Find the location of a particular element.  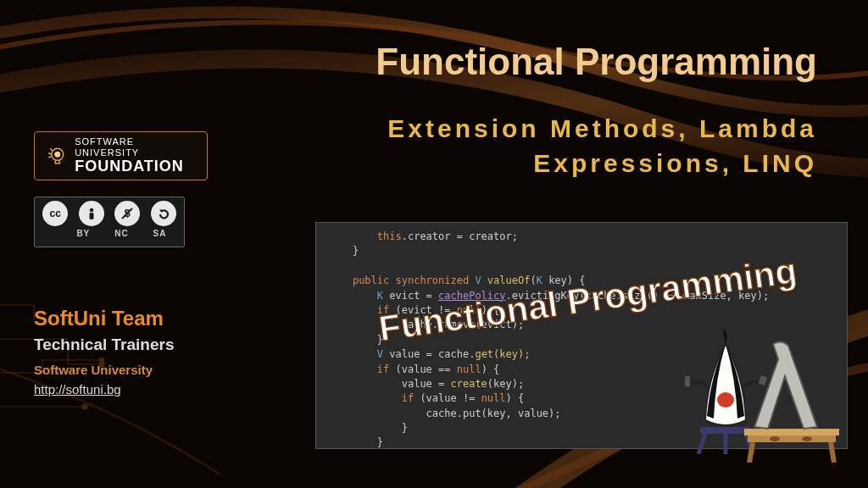

team-name: SoftUni Team is located at coordinates (103, 319).